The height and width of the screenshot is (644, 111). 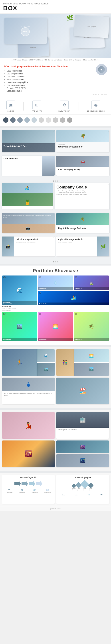 I want to click on collage-top: 🌊, so click(x=46, y=356).